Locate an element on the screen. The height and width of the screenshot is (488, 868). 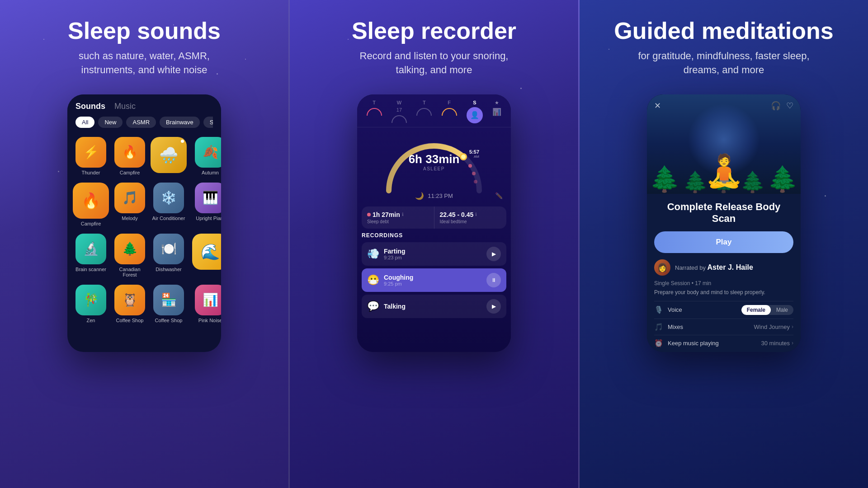
panel1-subtitle: such as nature, water, ASMR, instruments… is located at coordinates (144, 63).